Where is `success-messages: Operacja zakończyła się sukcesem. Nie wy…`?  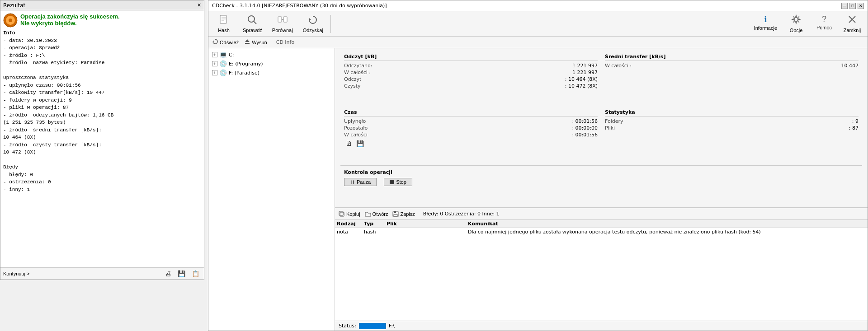
success-messages: Operacja zakończyła się sukcesem. Nie wy… is located at coordinates (70, 20).